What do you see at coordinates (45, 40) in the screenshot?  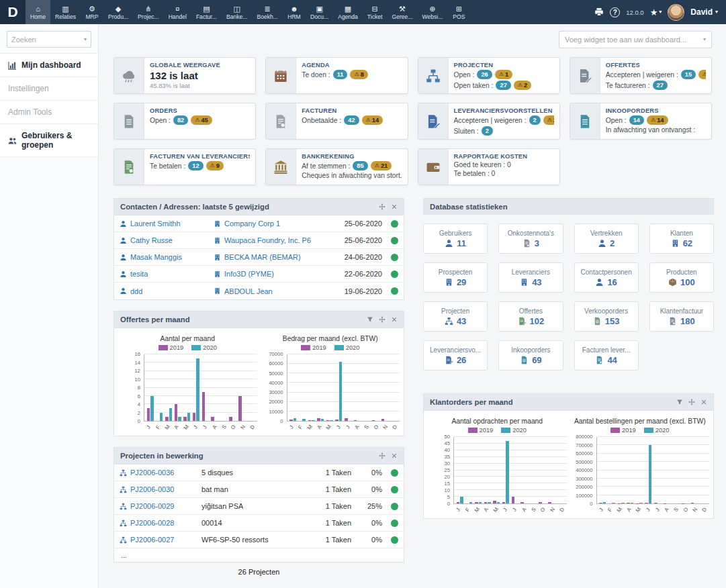 I see `search-input` at bounding box center [45, 40].